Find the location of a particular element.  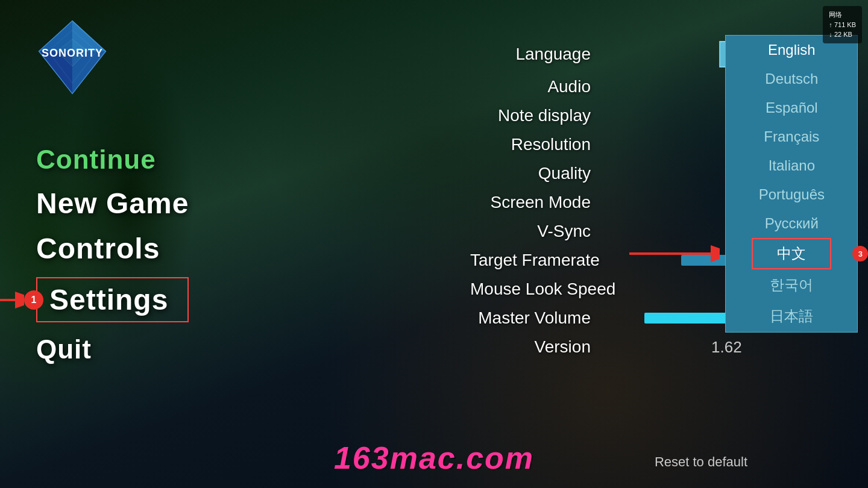

menu-settings: Settings is located at coordinates (112, 300).